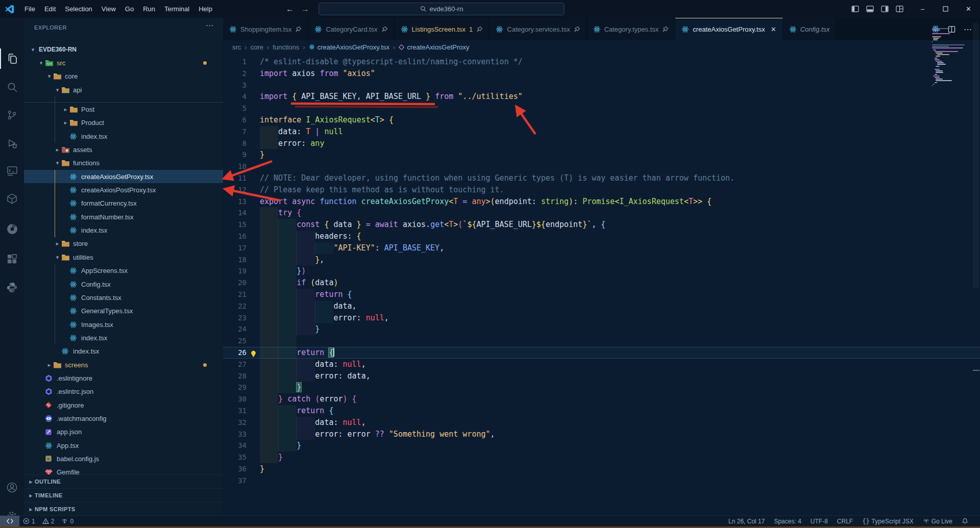 The height and width of the screenshot is (528, 980). What do you see at coordinates (124, 63) in the screenshot?
I see `tree-item-src: ▾</>src` at bounding box center [124, 63].